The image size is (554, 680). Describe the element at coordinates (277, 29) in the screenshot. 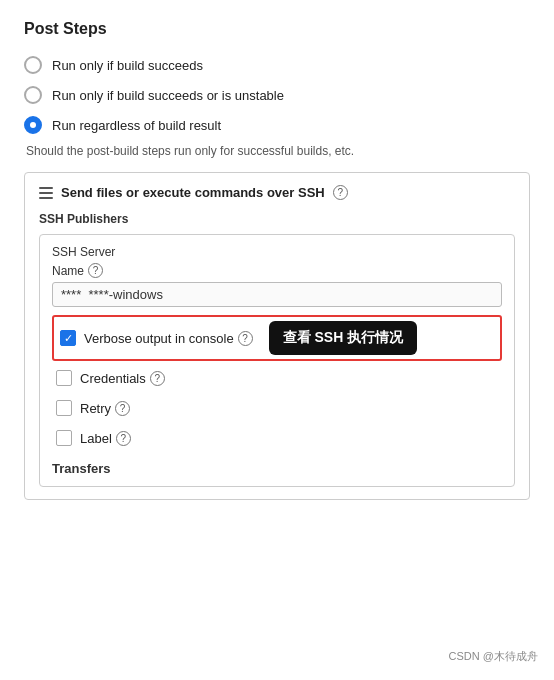

I see `page-title: Post Steps` at that location.